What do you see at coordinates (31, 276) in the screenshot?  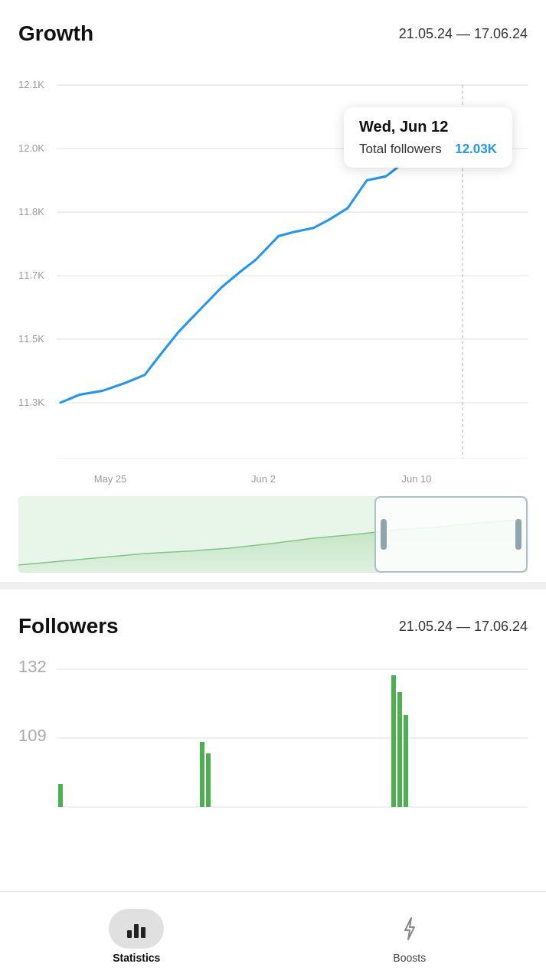 I see `svg-text: 11.7K` at bounding box center [31, 276].